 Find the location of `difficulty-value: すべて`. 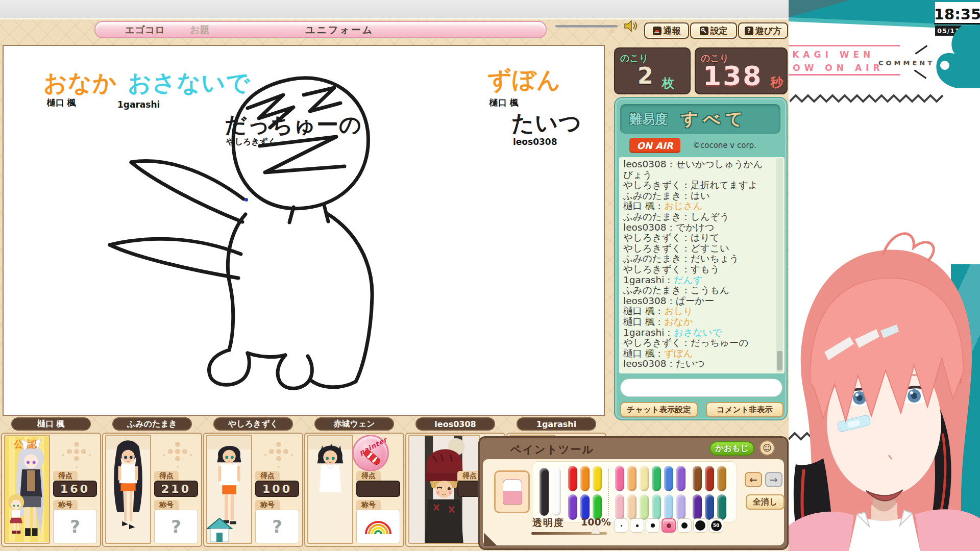

difficulty-value: すべて is located at coordinates (715, 119).